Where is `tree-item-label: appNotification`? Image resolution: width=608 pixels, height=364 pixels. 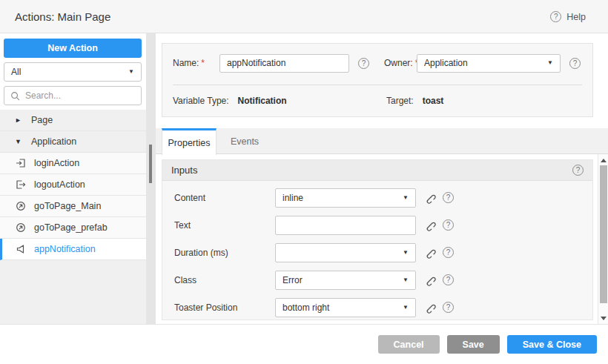
tree-item-label: appNotification is located at coordinates (65, 249).